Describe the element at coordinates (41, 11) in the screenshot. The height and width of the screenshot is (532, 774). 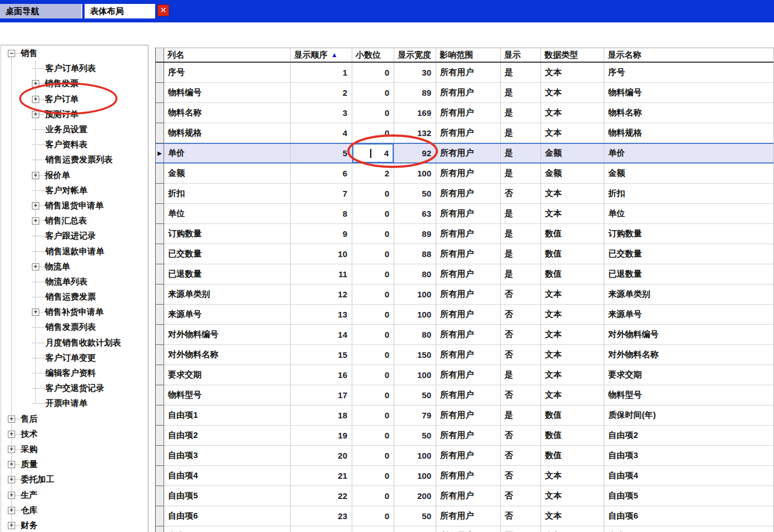
I see `tab-desktop-navigation: 桌面导航` at that location.